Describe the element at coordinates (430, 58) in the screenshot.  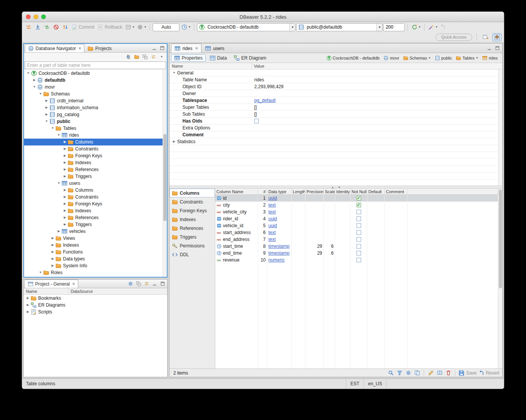
I see `chevron-down-icon: ▼` at that location.